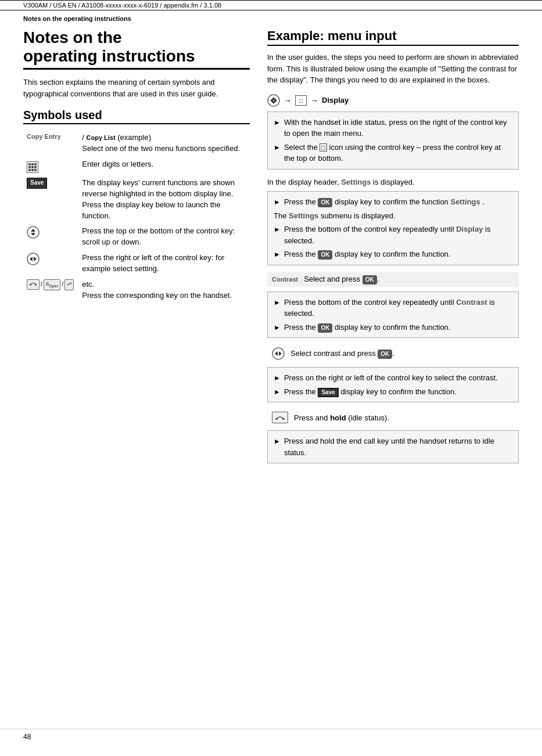  What do you see at coordinates (137, 88) in the screenshot?
I see `intro-text: This section explains the meaning of cer…` at bounding box center [137, 88].